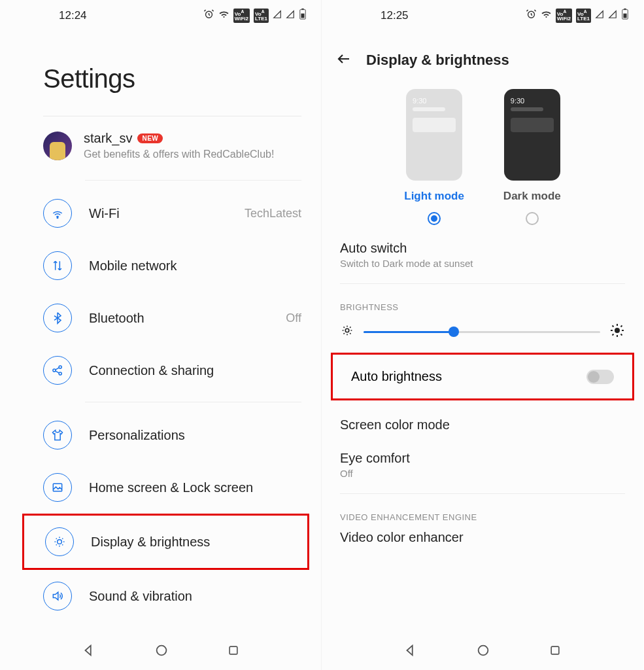  I want to click on settings-item-mobile-network: Mobile network, so click(161, 266).